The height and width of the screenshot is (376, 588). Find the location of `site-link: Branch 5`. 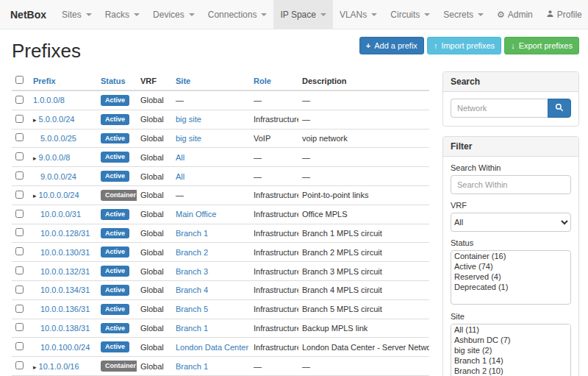

site-link: Branch 5 is located at coordinates (192, 309).